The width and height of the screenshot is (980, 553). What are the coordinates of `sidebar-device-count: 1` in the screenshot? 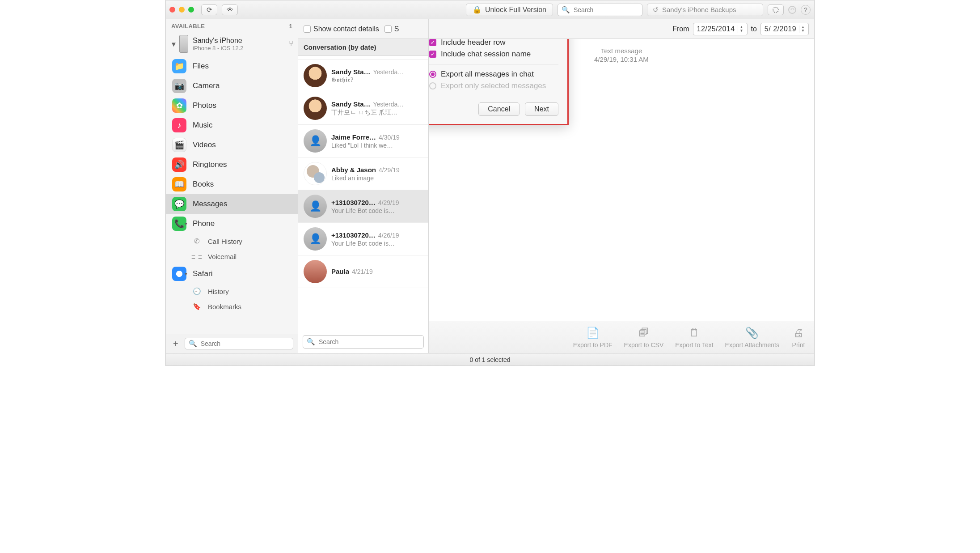 It's located at (291, 26).